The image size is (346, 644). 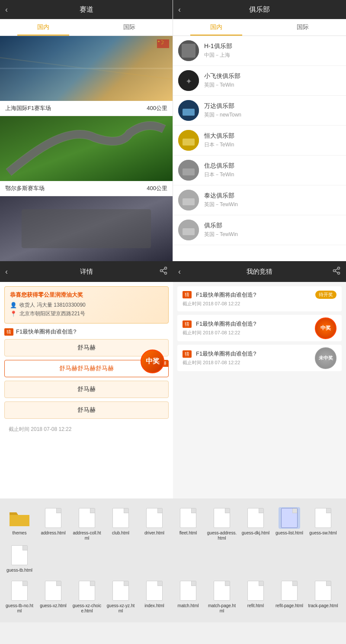 What do you see at coordinates (86, 295) in the screenshot?
I see `prize-title: 恭喜您获得零公里润滑油大奖` at bounding box center [86, 295].